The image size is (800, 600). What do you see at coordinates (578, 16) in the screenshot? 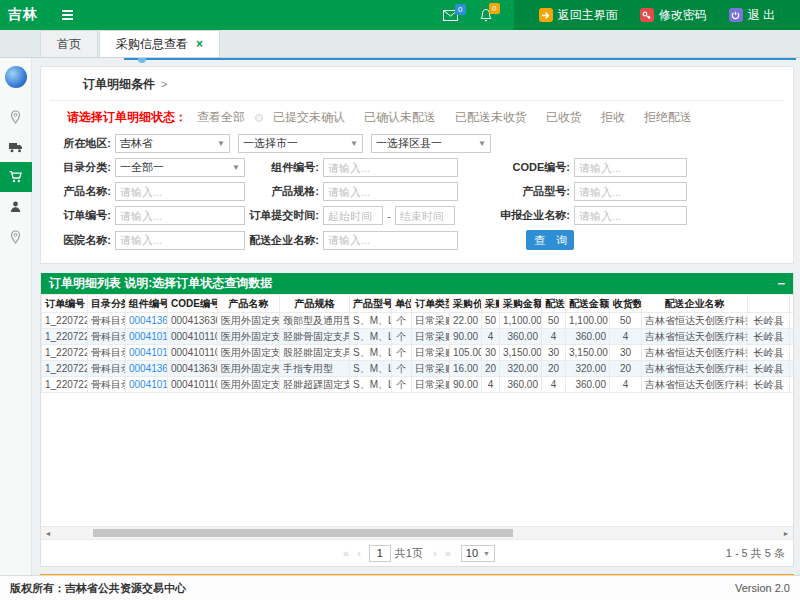
I see `return-main-button: 返回主界面` at bounding box center [578, 16].